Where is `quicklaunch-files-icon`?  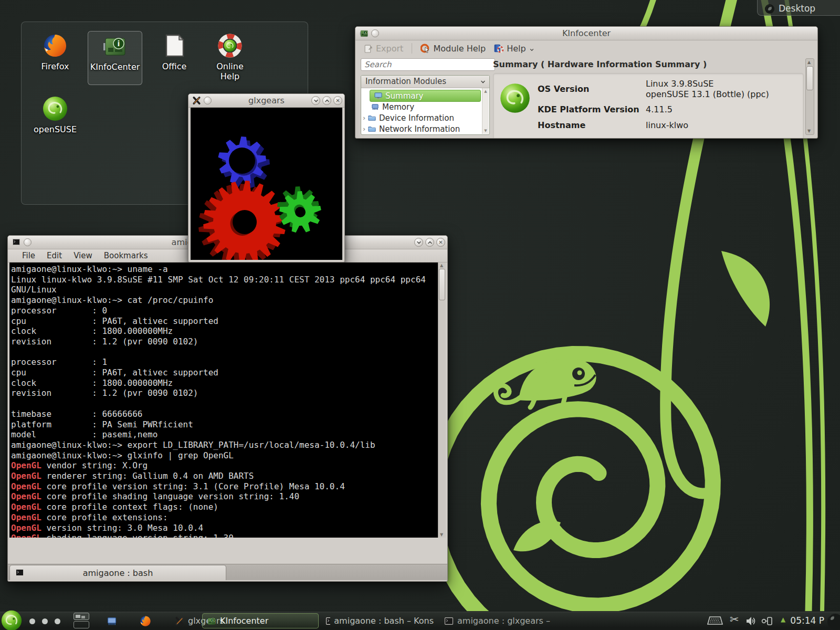 quicklaunch-files-icon is located at coordinates (112, 621).